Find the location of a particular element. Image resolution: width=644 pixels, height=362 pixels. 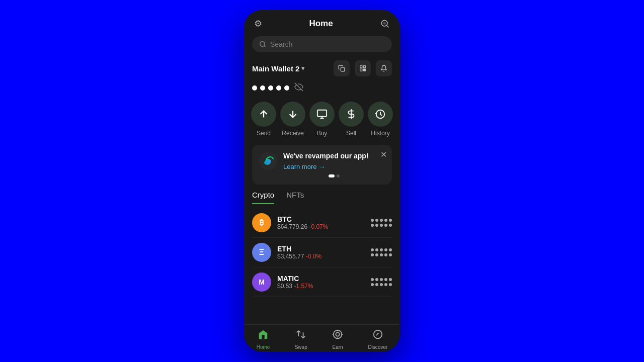

scan-button is located at coordinates (385, 24).